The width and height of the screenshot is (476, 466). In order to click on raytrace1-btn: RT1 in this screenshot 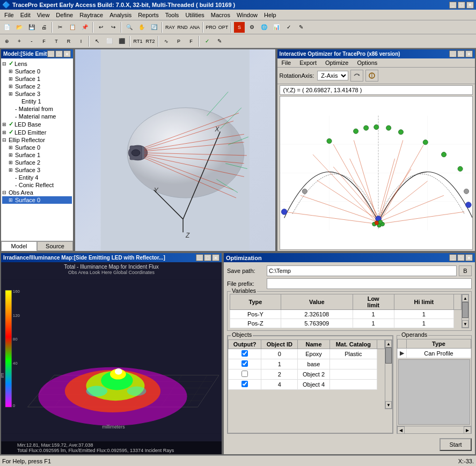, I will do `click(138, 41)`.